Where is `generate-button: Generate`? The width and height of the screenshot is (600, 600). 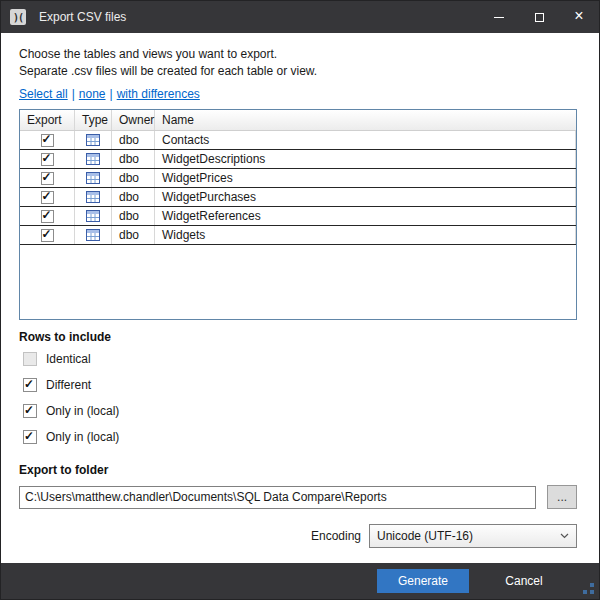 generate-button: Generate is located at coordinates (423, 581).